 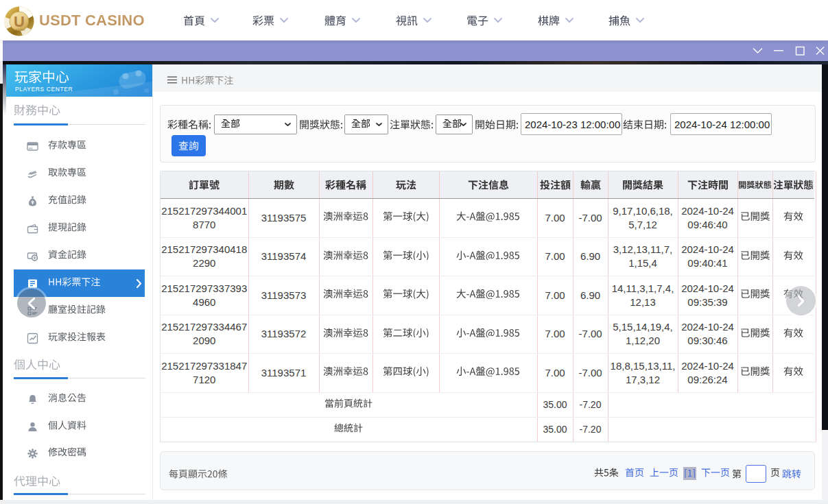 I want to click on svg-text: CASINO, so click(x=19, y=30).